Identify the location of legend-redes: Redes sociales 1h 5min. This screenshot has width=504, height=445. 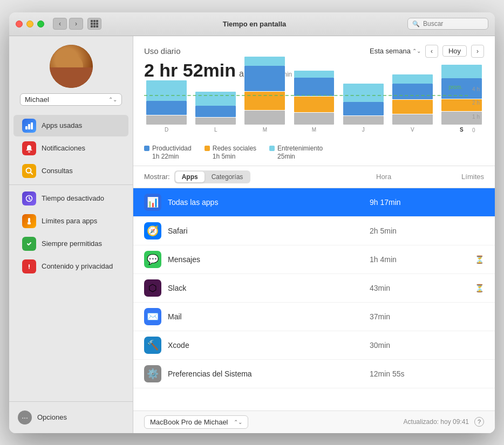
(230, 152).